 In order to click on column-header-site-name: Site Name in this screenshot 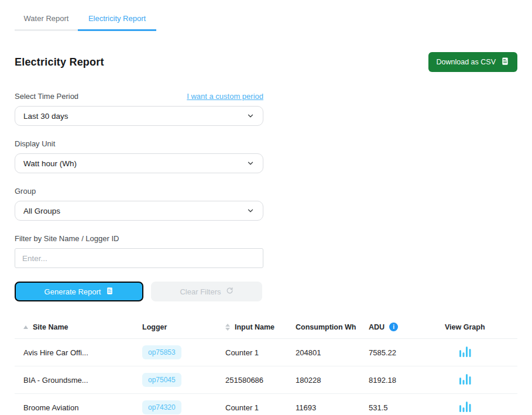, I will do `click(78, 327)`.